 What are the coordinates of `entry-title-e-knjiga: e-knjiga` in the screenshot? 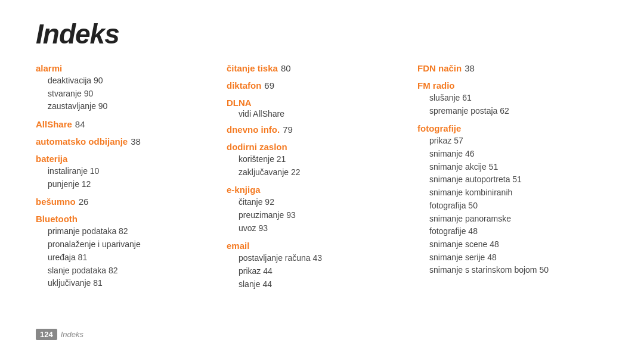 It's located at (243, 189).